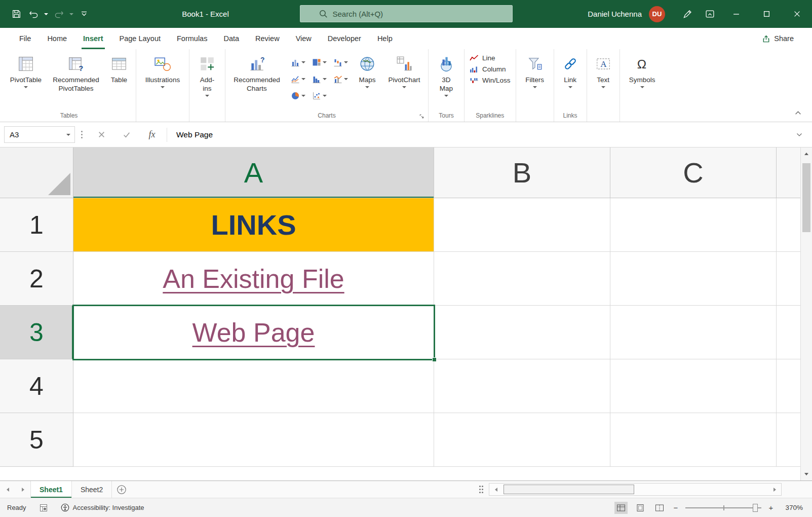  I want to click on addins-button: Add-ins, so click(207, 73).